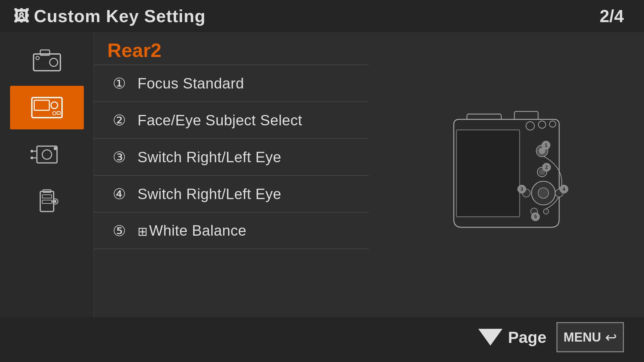 This screenshot has height=362, width=644. I want to click on section-label: Rear2, so click(231, 48).